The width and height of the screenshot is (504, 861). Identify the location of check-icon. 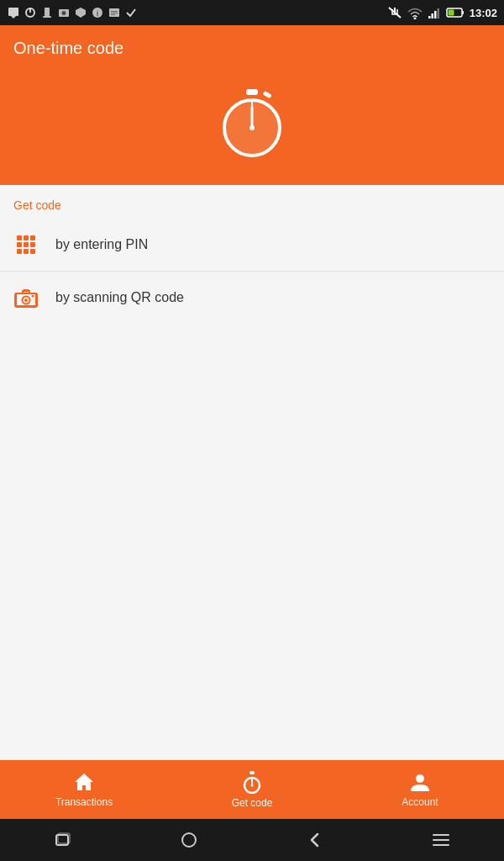
(131, 13).